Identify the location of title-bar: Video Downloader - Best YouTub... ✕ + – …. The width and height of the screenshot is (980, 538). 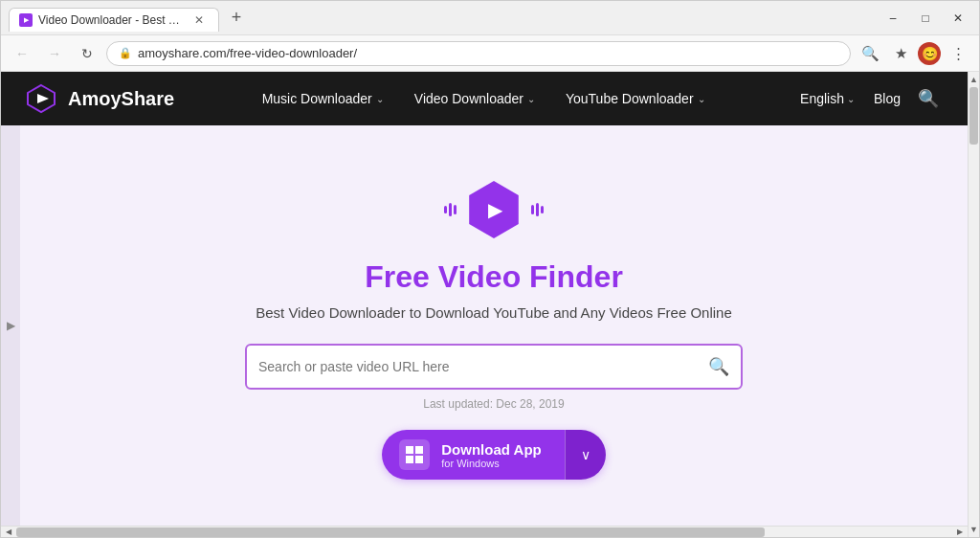
(490, 18).